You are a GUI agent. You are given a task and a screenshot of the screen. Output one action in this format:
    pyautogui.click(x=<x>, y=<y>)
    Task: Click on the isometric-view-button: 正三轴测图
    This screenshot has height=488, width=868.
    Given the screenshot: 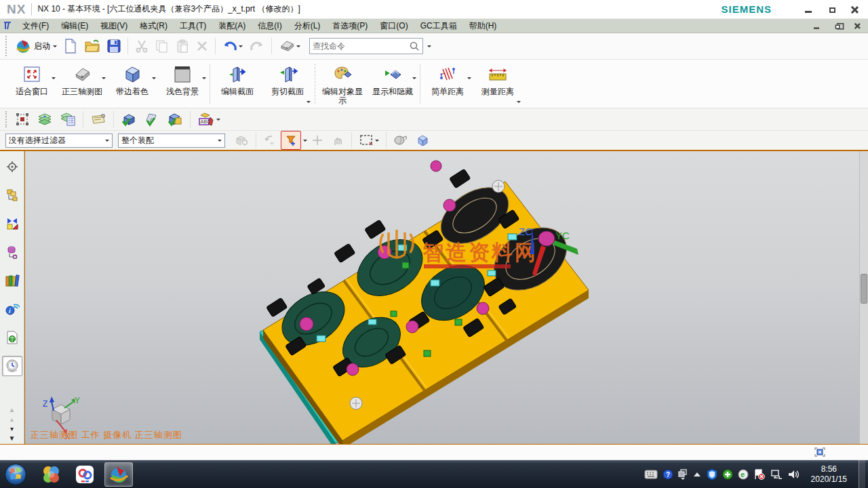 What is the action you would take?
    pyautogui.click(x=82, y=84)
    